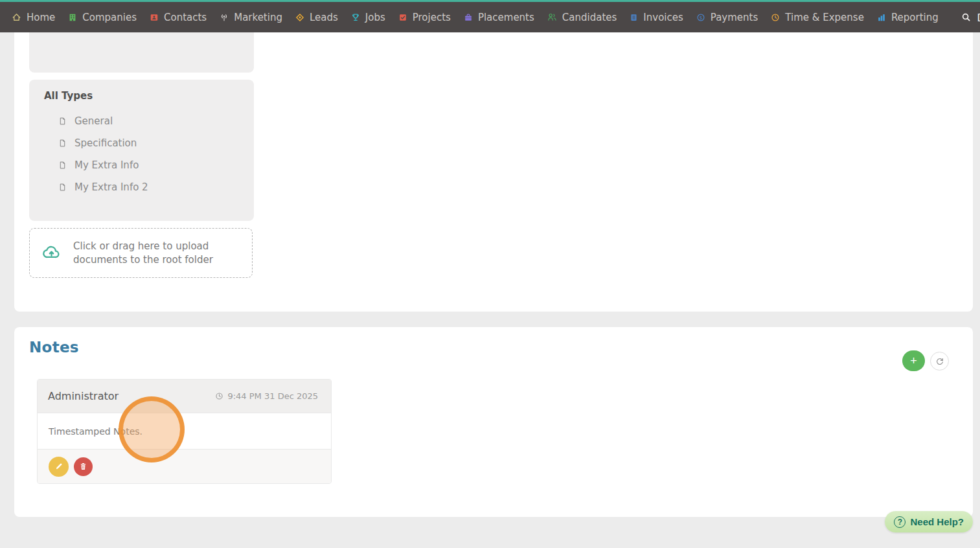  Describe the element at coordinates (149, 96) in the screenshot. I see `document-types-title: All Types` at that location.